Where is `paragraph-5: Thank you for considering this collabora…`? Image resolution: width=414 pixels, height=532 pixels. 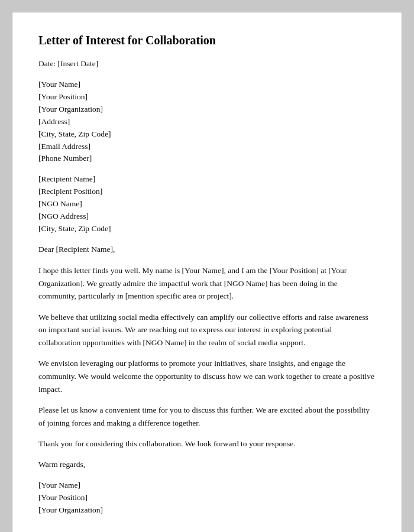 paragraph-5: Thank you for considering this collabora… is located at coordinates (207, 444).